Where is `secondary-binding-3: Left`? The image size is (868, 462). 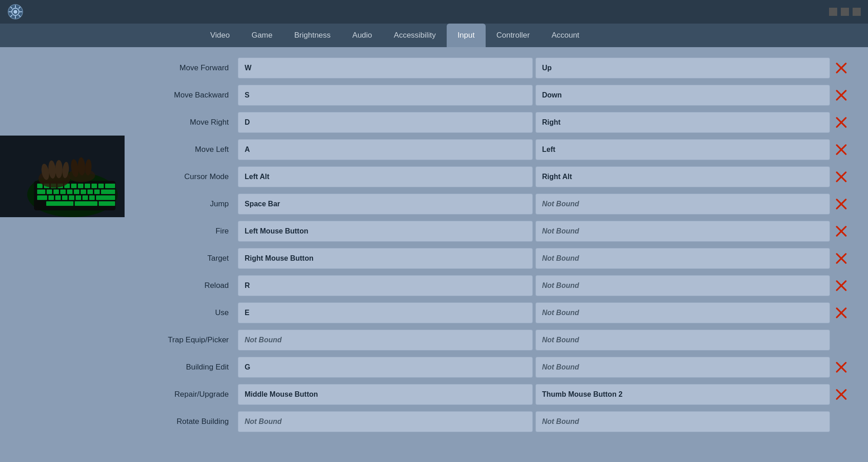 secondary-binding-3: Left is located at coordinates (683, 150).